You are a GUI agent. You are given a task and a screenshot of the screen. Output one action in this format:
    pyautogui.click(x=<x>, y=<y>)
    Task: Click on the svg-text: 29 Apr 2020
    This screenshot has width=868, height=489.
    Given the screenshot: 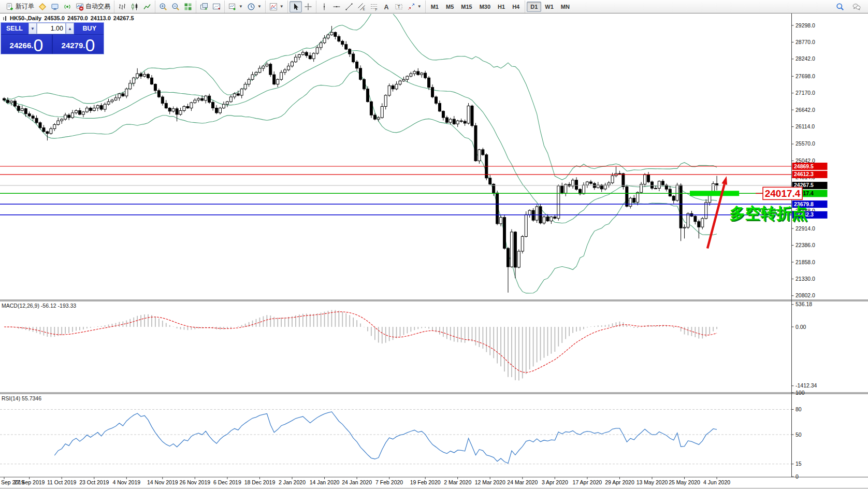 What is the action you would take?
    pyautogui.click(x=619, y=482)
    